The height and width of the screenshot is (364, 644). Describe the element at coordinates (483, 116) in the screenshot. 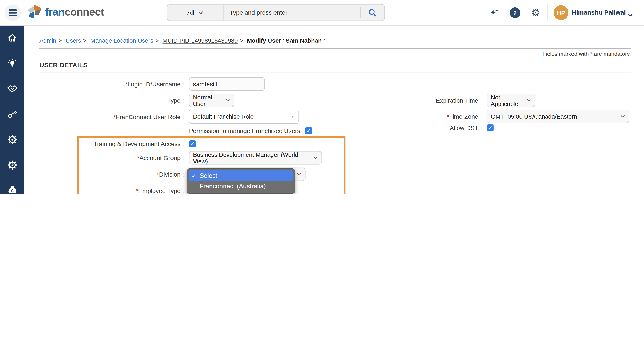

I see `field-row-time-zone: *Time Zone : GMT -05:00 US/Canada/Easter…` at that location.